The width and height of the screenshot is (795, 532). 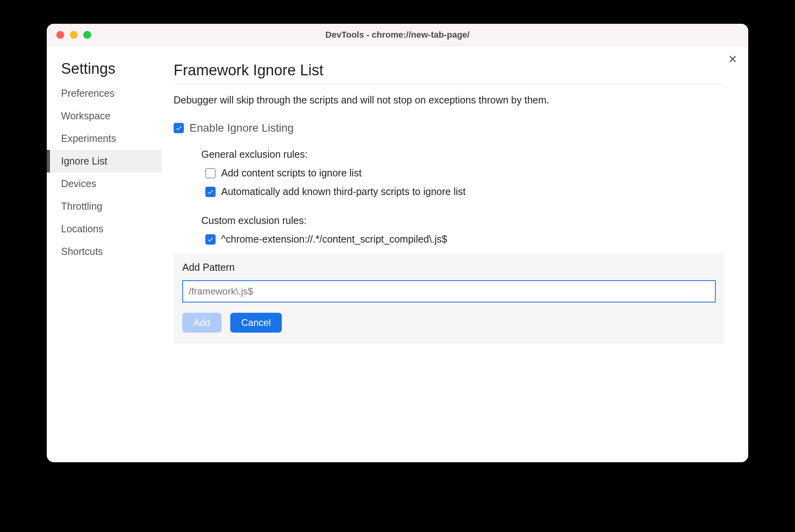 I want to click on minimize-window-light, so click(x=74, y=35).